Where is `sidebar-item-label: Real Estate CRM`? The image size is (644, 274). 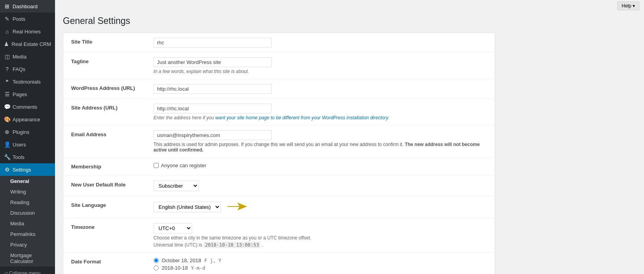 sidebar-item-label: Real Estate CRM is located at coordinates (31, 44).